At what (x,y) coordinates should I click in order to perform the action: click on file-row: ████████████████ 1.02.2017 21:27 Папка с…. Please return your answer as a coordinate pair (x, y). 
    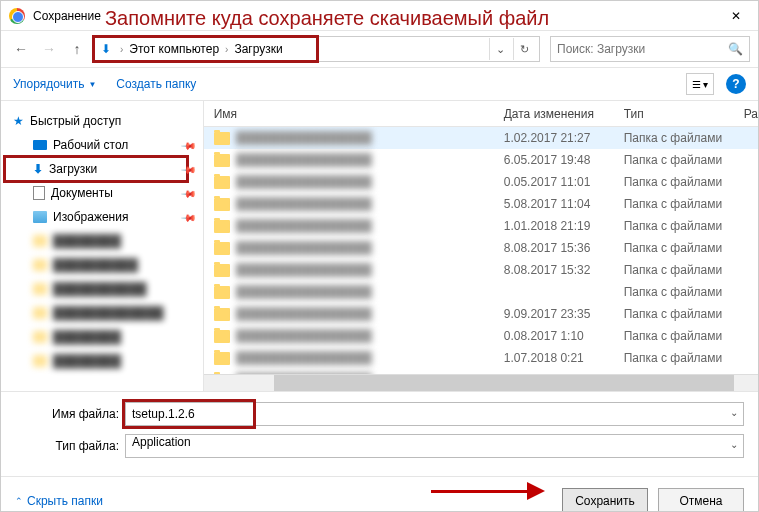
    Looking at the image, I should click on (481, 138).